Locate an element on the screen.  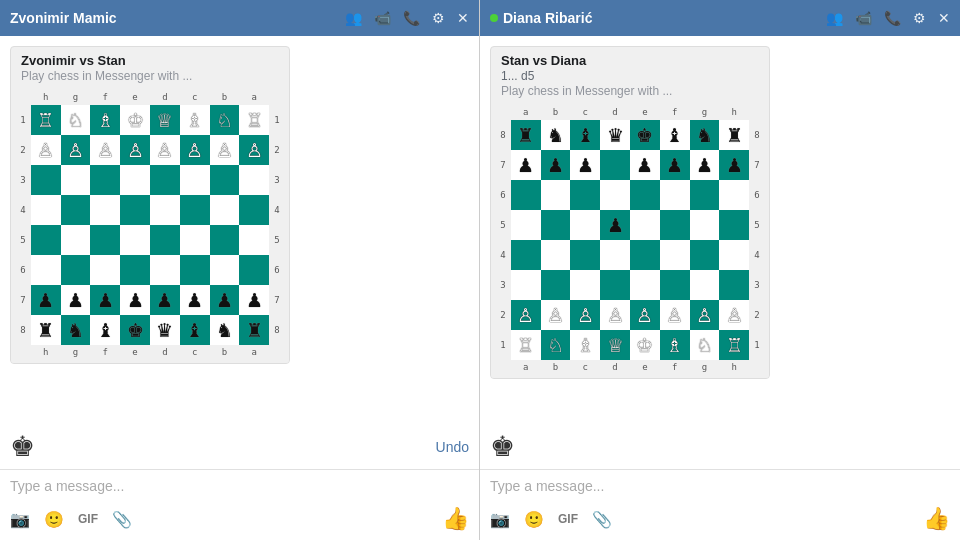
chess-board-2: abcdefgh8♜♞♝♛♚♝♞♜87♟♟♟♟♟♟♟7665♟544332♙♙♙… is located at coordinates (630, 239).